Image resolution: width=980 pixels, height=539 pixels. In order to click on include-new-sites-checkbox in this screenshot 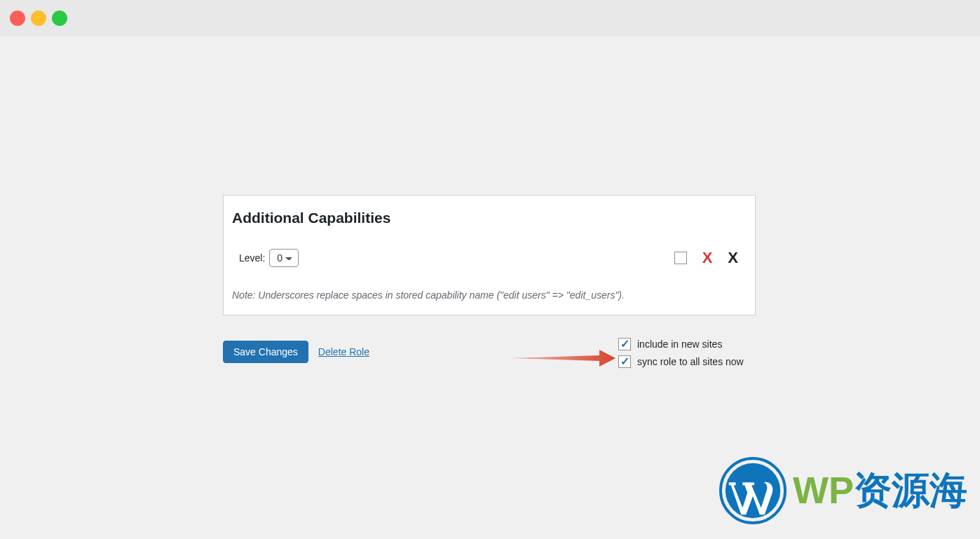, I will do `click(625, 344)`.